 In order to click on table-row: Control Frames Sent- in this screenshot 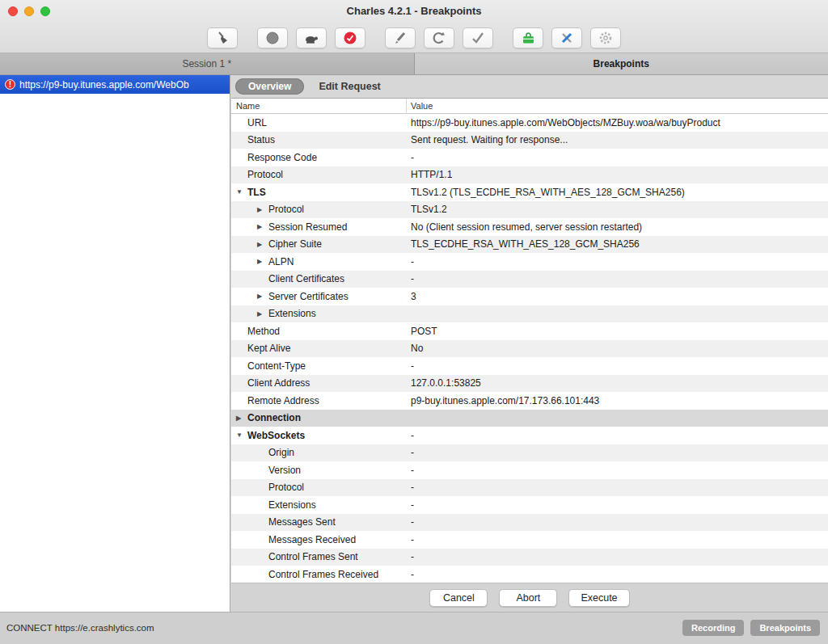, I will do `click(530, 558)`.